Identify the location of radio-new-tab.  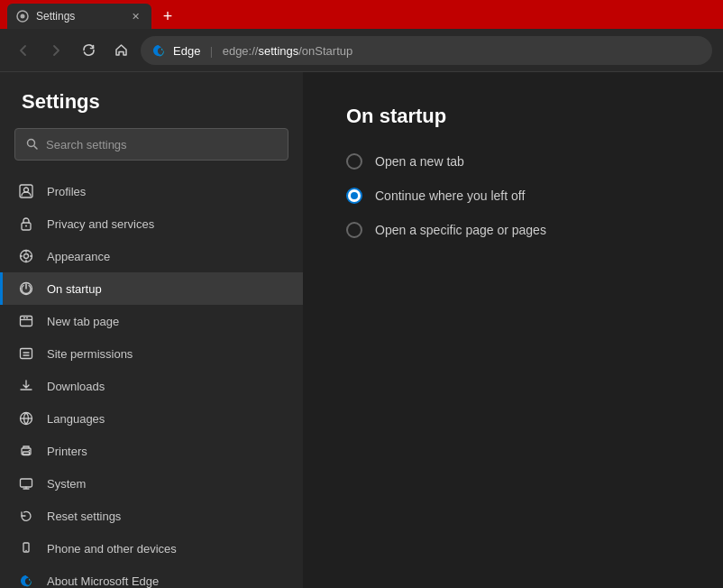
(354, 161).